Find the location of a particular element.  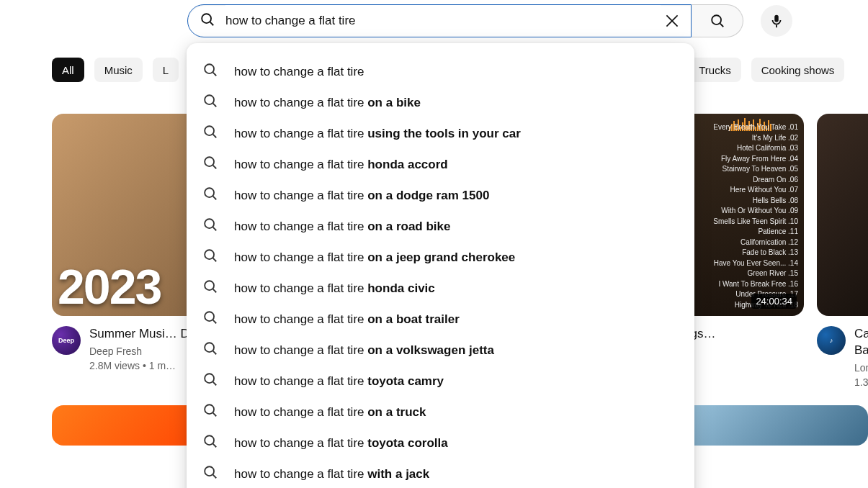

channel-name: Lone… is located at coordinates (862, 368).